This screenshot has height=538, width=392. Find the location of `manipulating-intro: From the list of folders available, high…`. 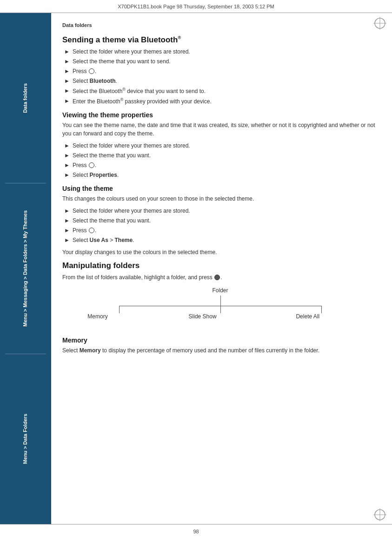

manipulating-intro: From the list of folders available, high… is located at coordinates (220, 277).